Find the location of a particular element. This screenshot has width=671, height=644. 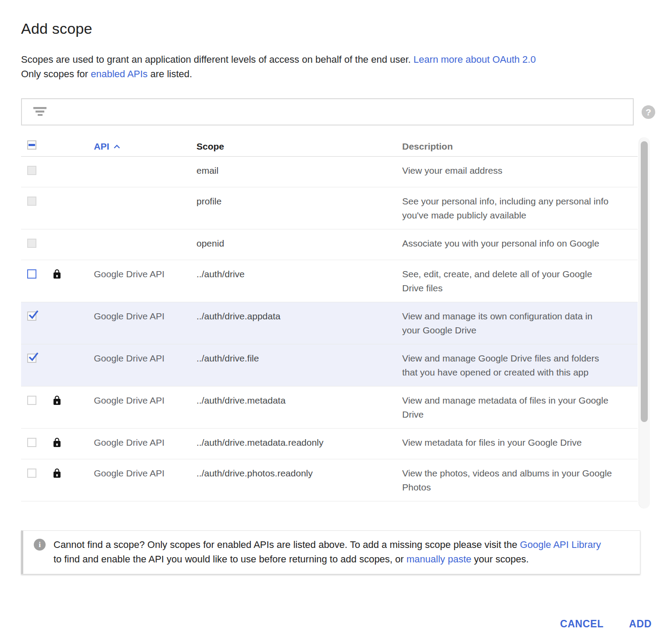

help-icon: ? is located at coordinates (648, 112).